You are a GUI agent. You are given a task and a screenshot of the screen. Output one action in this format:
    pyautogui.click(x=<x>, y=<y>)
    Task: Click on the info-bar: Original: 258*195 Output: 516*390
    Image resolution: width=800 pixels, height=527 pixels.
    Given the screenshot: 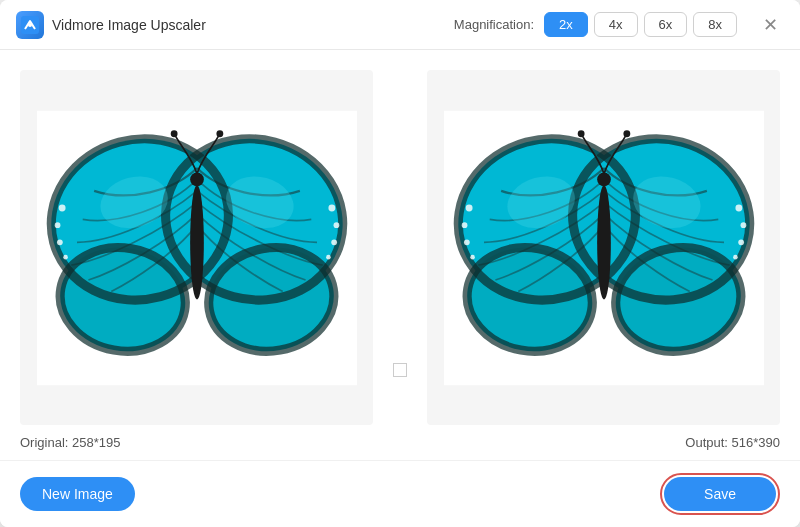 What is the action you would take?
    pyautogui.click(x=400, y=442)
    